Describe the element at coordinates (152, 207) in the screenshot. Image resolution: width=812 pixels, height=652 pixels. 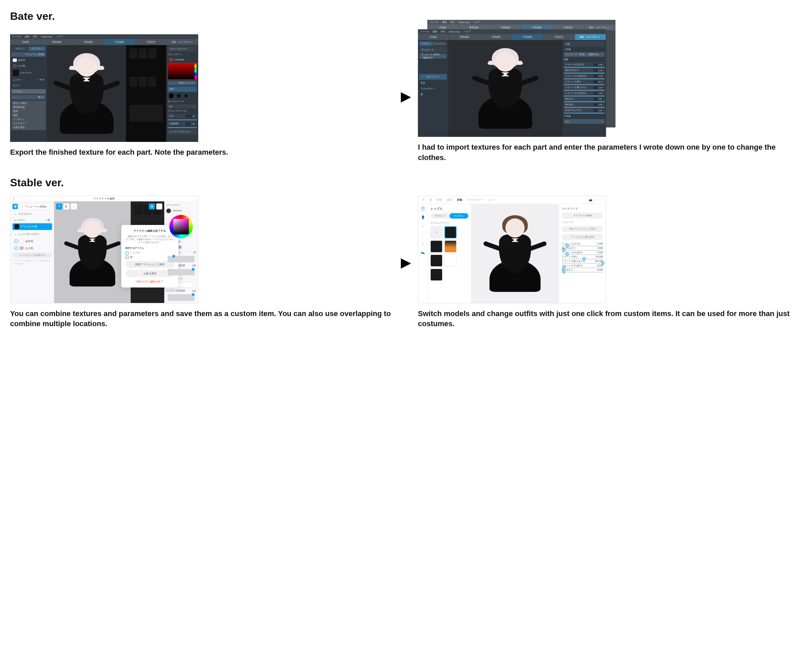
I see `mode-a-icon: ◉` at that location.